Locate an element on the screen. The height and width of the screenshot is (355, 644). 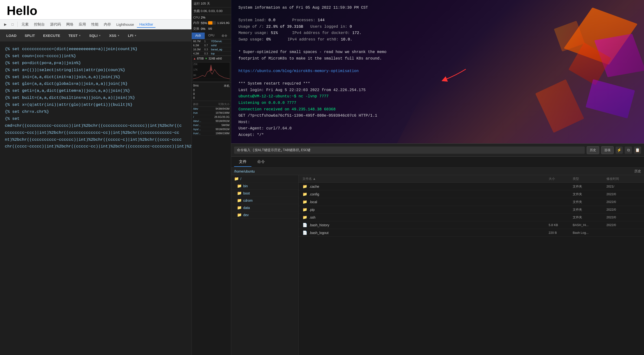
term-usage: Usage of /: 22.9% of 39.31GB Users logge… is located at coordinates (438, 27).